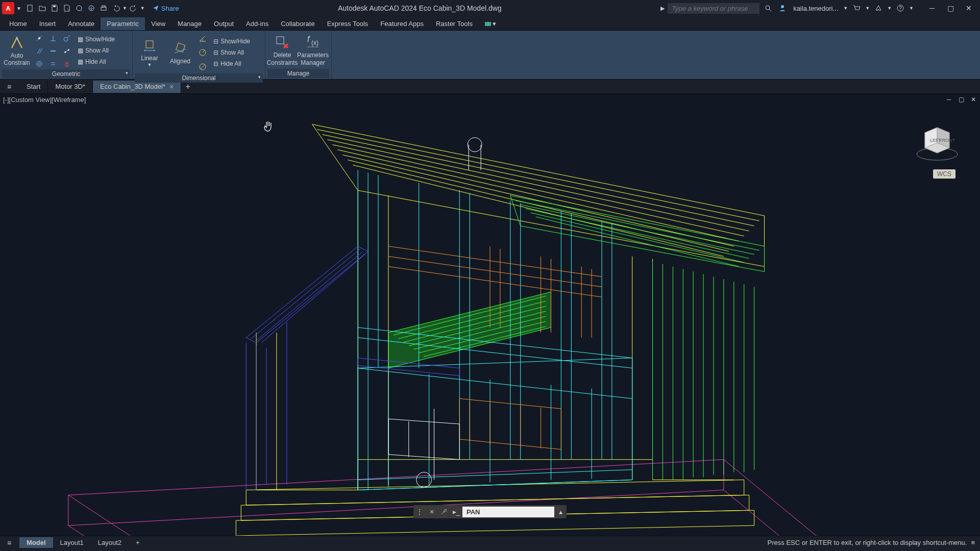  I want to click on saveas-icon, so click(67, 8).